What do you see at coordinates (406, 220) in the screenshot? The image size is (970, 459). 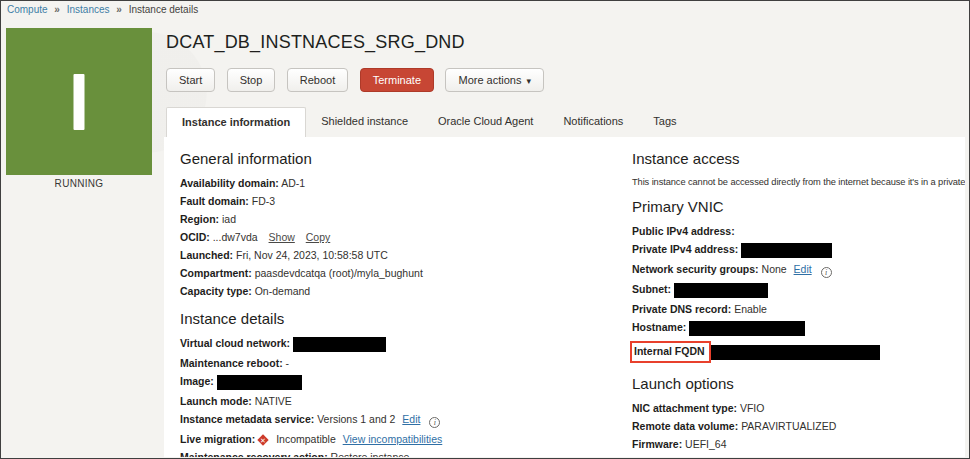 I see `field-region: Region: iad` at bounding box center [406, 220].